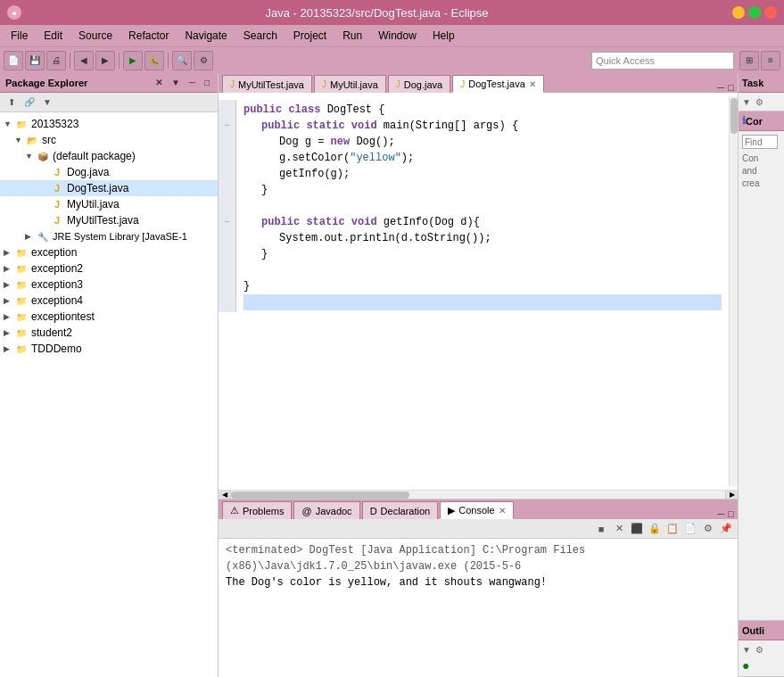 This screenshot has height=677, width=784. What do you see at coordinates (262, 110) in the screenshot?
I see `keyword: public` at bounding box center [262, 110].